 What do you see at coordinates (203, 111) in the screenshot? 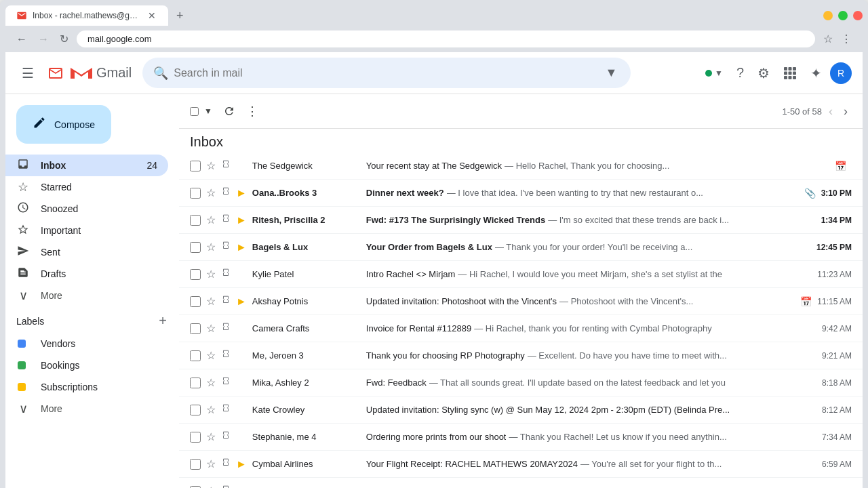
I see `select-all-checkbox-wrap: ▼` at bounding box center [203, 111].